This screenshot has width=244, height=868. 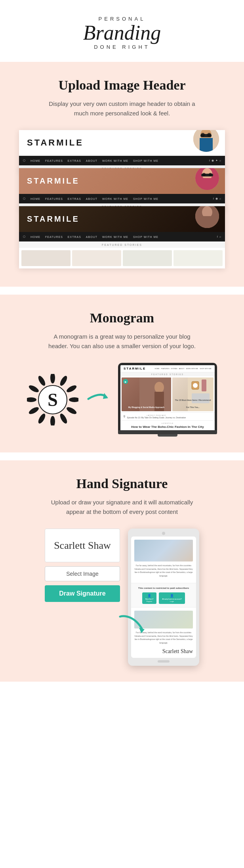 I want to click on laptop-featured-bar: FEATURED STORIES, so click(x=168, y=374).